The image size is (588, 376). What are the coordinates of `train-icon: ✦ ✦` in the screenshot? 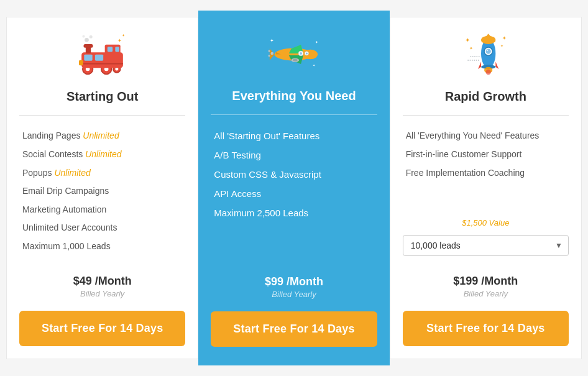 It's located at (103, 55).